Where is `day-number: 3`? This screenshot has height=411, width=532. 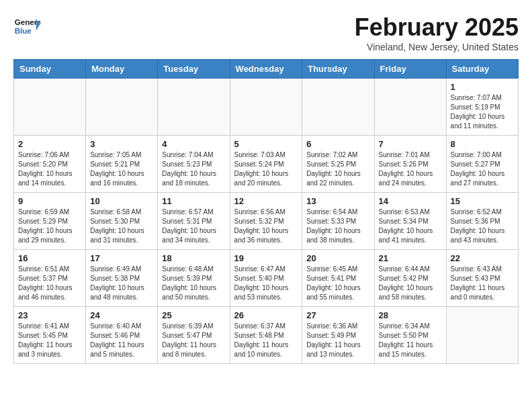
day-number: 3 is located at coordinates (122, 144).